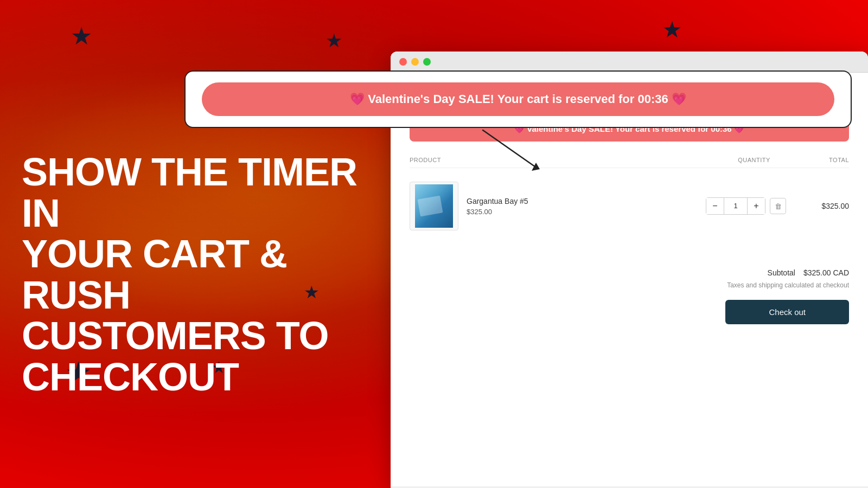 This screenshot has height=488, width=868. What do you see at coordinates (822, 206) in the screenshot?
I see `line-total: $325.00` at bounding box center [822, 206].